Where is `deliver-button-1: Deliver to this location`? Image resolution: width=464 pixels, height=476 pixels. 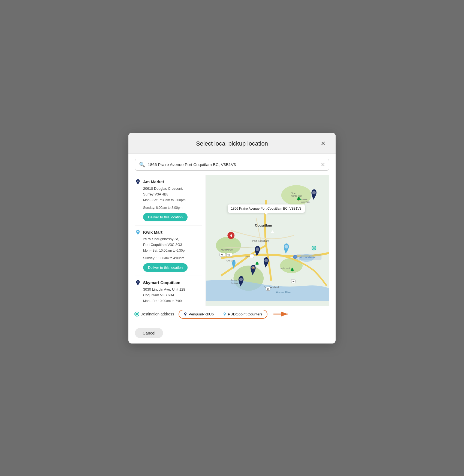
deliver-button-1: Deliver to this location is located at coordinates (165, 268).